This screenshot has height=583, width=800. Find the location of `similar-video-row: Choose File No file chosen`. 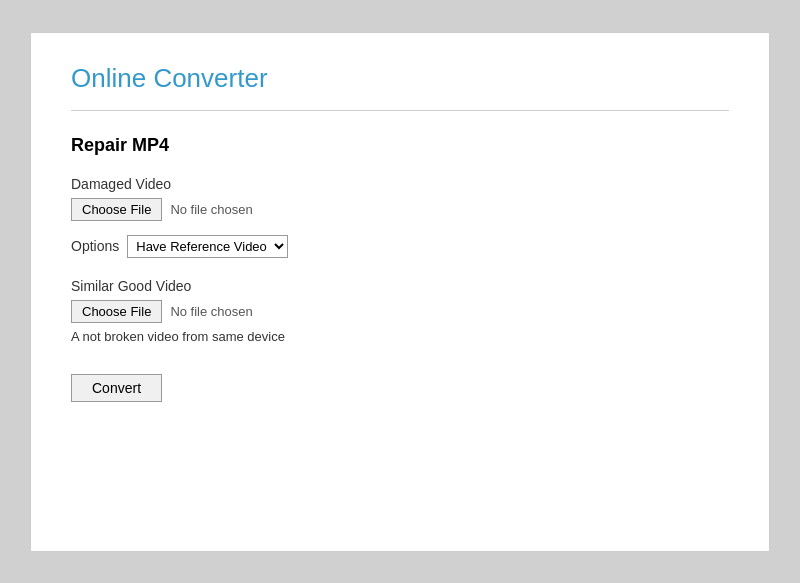

similar-video-row: Choose File No file chosen is located at coordinates (400, 312).